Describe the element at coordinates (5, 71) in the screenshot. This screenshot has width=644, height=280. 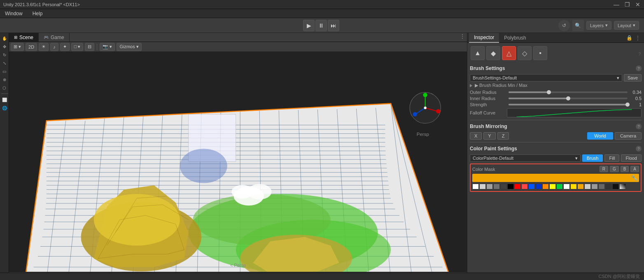
I see `rect-tool: ▭` at that location.